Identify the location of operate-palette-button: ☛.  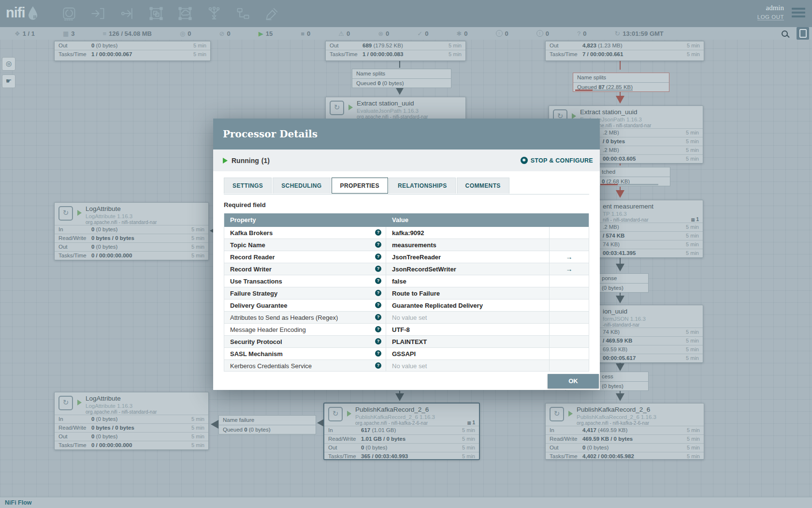
(9, 81).